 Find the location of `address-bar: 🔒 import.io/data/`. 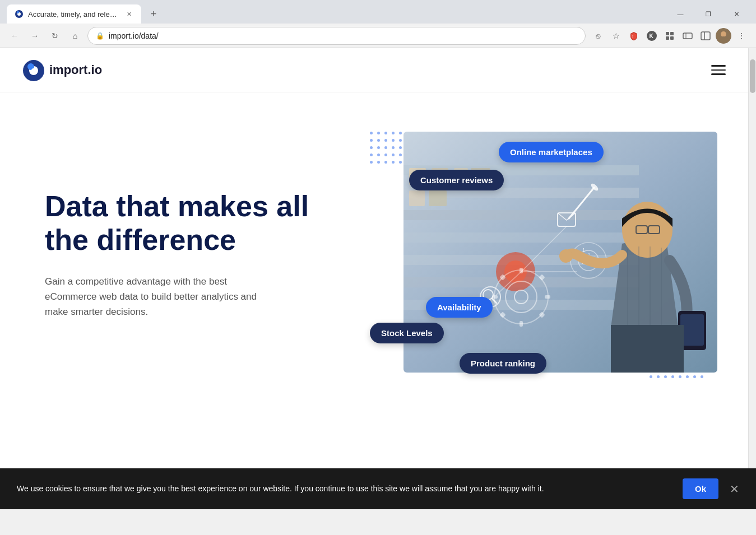

address-bar: 🔒 import.io/data/ is located at coordinates (336, 36).